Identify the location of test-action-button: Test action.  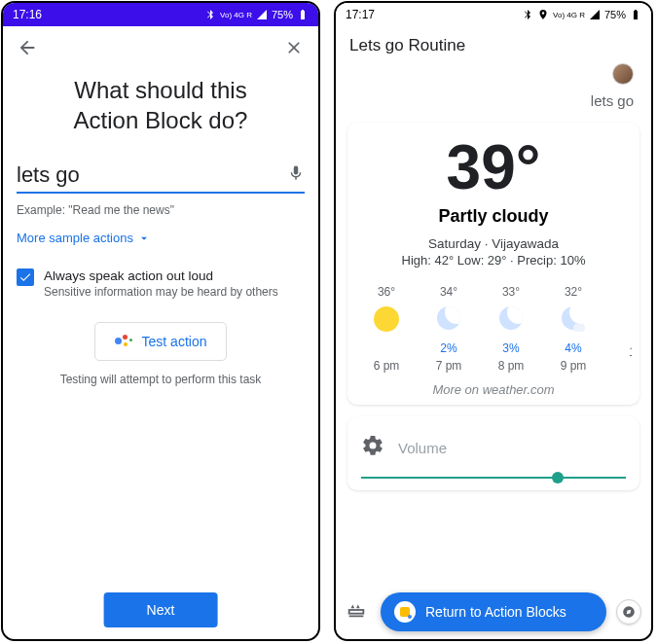
(162, 341).